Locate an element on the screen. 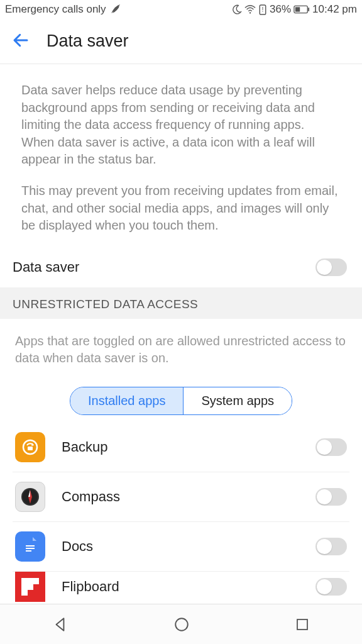 This screenshot has width=362, height=644. app-name: Backup is located at coordinates (189, 447).